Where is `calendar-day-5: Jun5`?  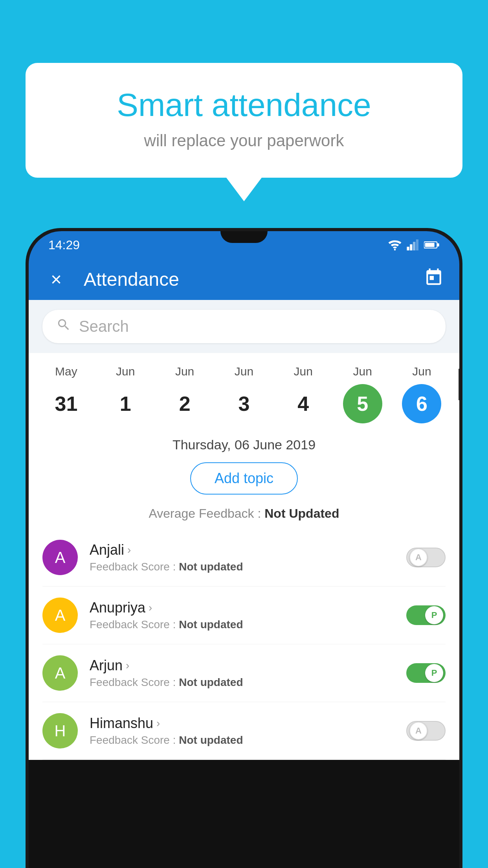 calendar-day-5: Jun5 is located at coordinates (363, 394).